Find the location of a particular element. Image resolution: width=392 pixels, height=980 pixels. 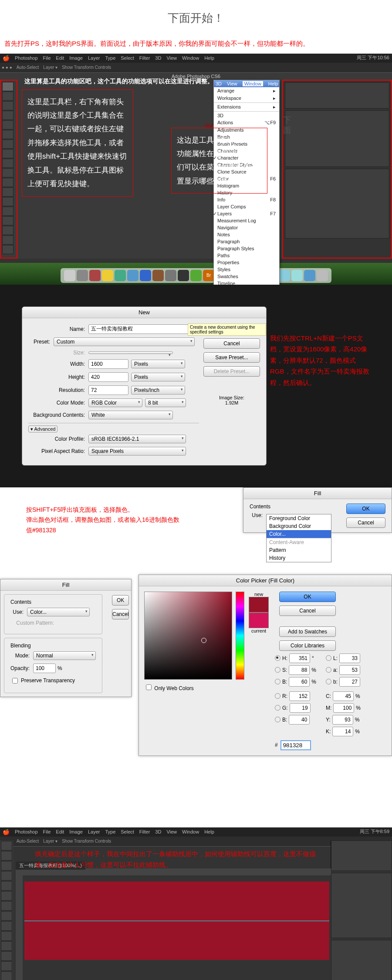

bl-radio is located at coordinates (278, 719).